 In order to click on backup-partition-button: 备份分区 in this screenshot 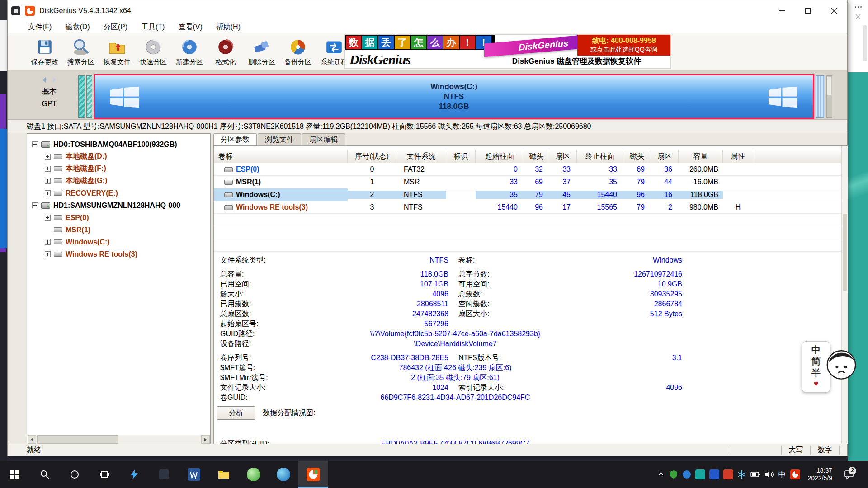, I will do `click(298, 52)`.